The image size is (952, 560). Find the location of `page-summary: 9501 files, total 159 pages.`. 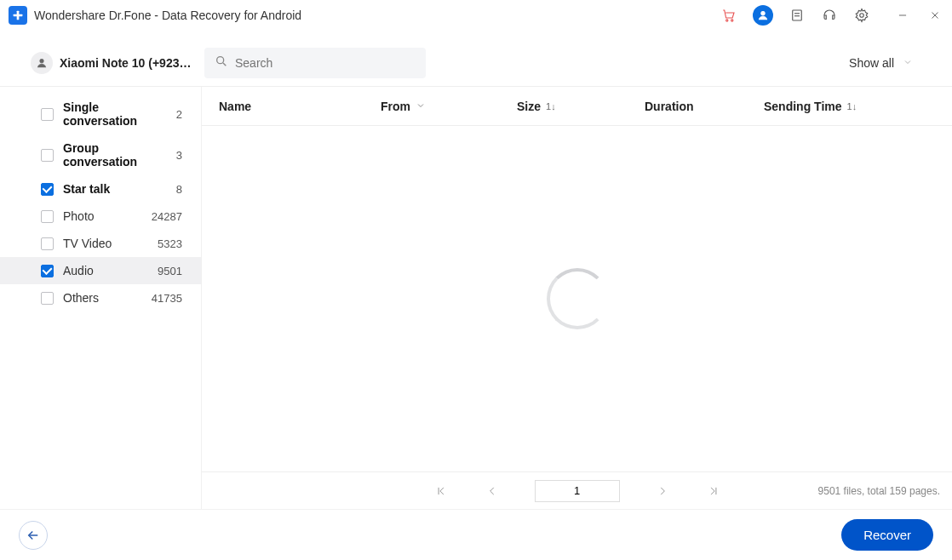

page-summary: 9501 files, total 159 pages. is located at coordinates (879, 491).